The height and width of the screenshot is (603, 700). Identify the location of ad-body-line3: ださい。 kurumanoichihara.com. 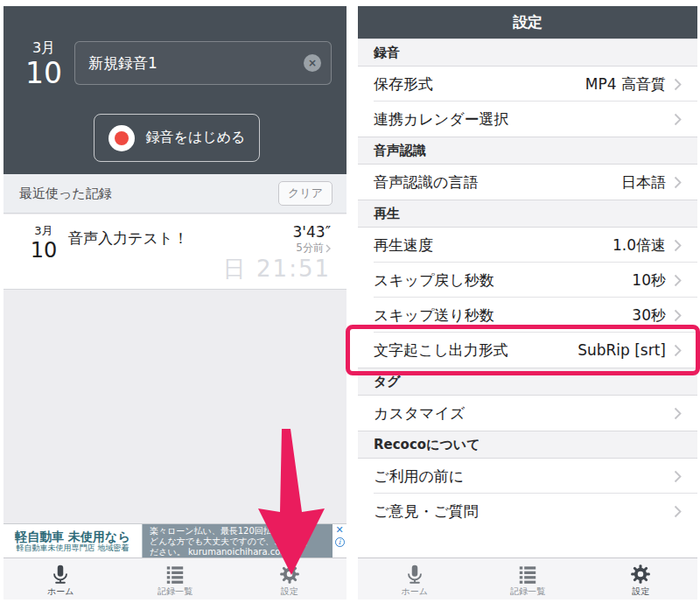
(240, 552).